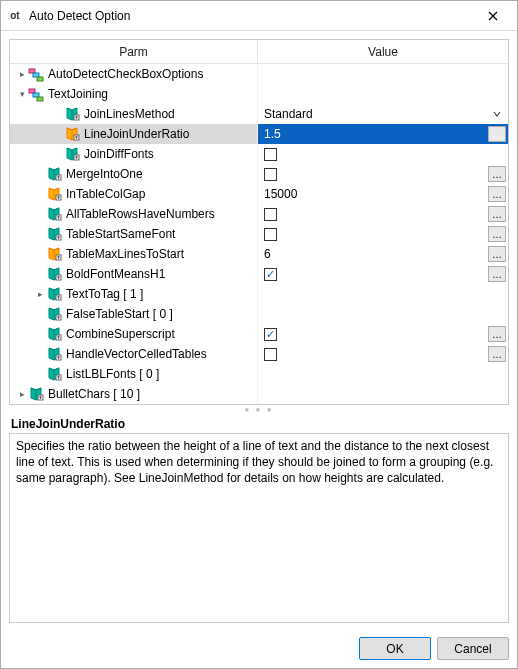  I want to click on parm-cell: MergeIntoOne, so click(134, 174).